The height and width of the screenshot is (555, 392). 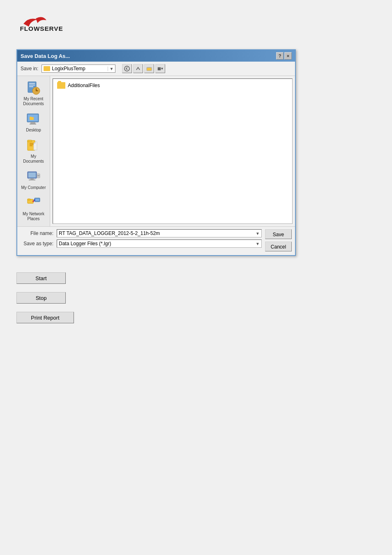 What do you see at coordinates (34, 151) in the screenshot?
I see `sidebar-item-documents: My Documents` at bounding box center [34, 151].